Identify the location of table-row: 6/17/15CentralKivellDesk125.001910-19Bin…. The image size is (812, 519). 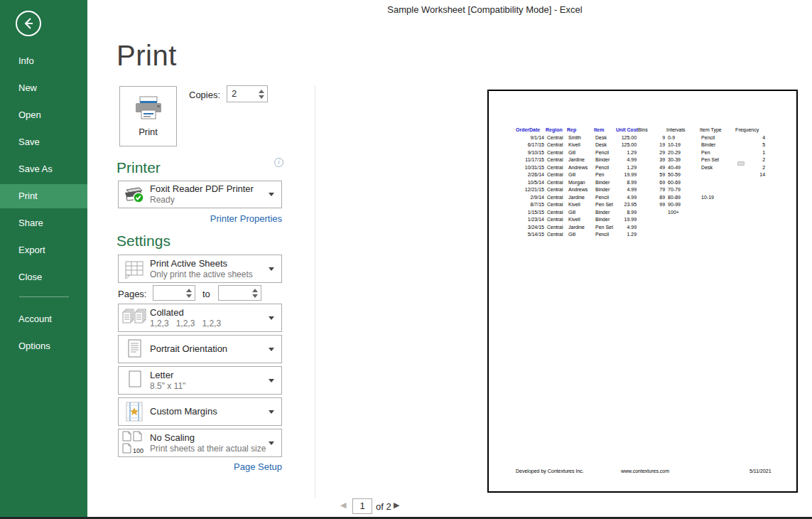
(641, 145).